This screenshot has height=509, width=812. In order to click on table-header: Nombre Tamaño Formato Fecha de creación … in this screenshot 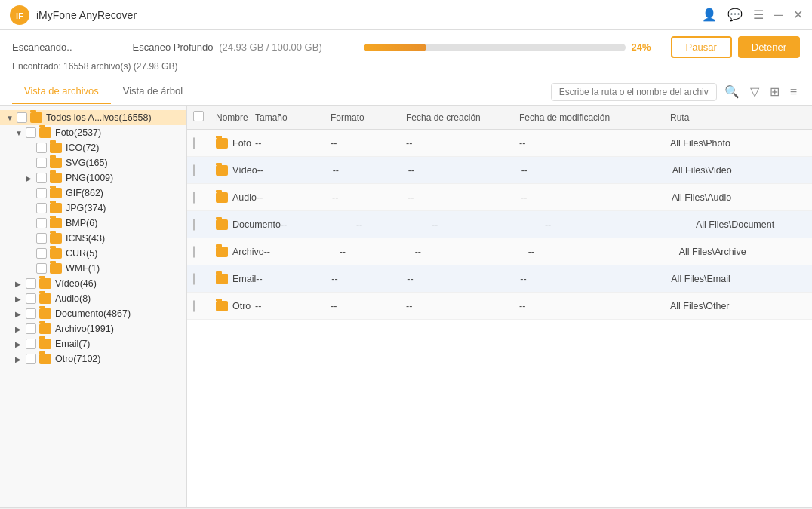, I will do `click(500, 118)`.